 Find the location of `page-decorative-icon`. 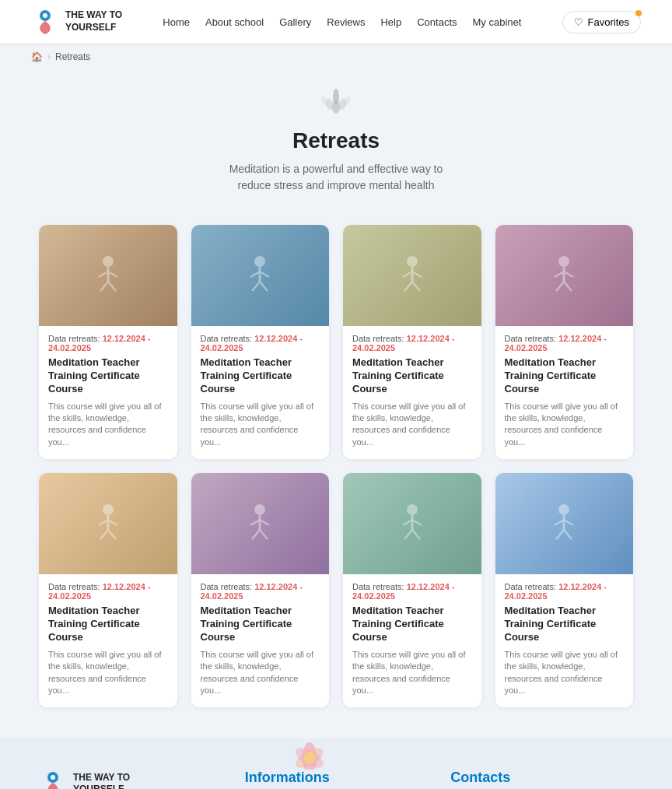

page-decorative-icon is located at coordinates (336, 104).